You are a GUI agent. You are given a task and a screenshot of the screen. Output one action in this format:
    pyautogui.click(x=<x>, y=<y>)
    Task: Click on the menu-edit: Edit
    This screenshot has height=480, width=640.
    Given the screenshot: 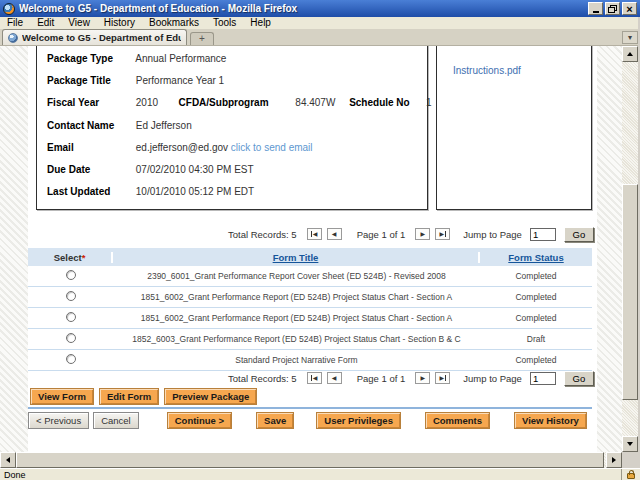 What is the action you would take?
    pyautogui.click(x=46, y=23)
    